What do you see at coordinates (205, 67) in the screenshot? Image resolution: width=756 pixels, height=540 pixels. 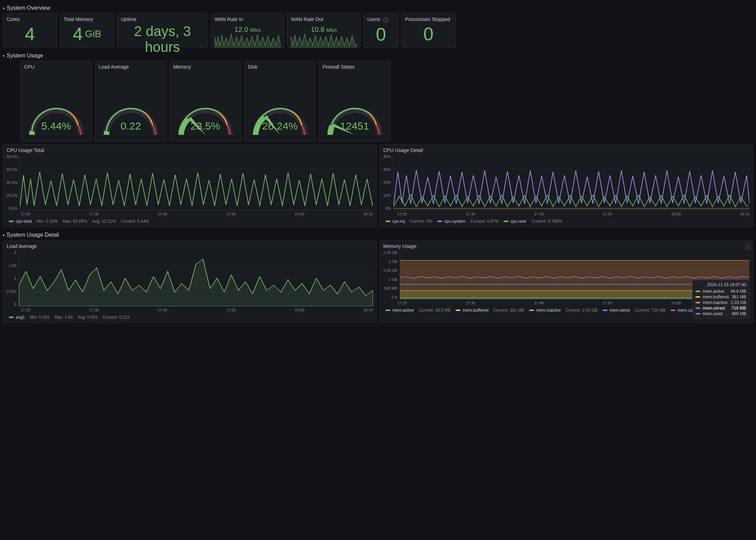 I see `panel-title: Memory` at bounding box center [205, 67].